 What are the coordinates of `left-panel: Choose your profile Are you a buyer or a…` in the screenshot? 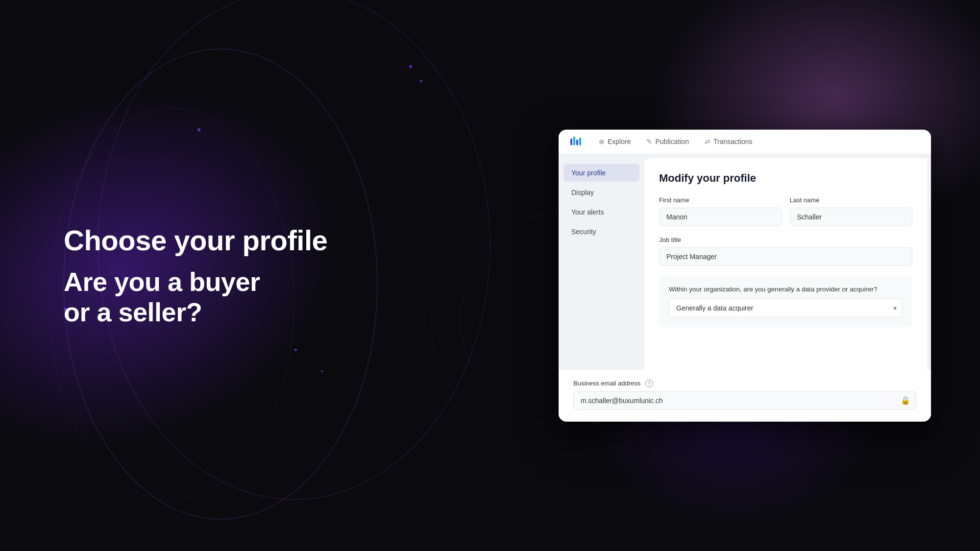 It's located at (196, 275).